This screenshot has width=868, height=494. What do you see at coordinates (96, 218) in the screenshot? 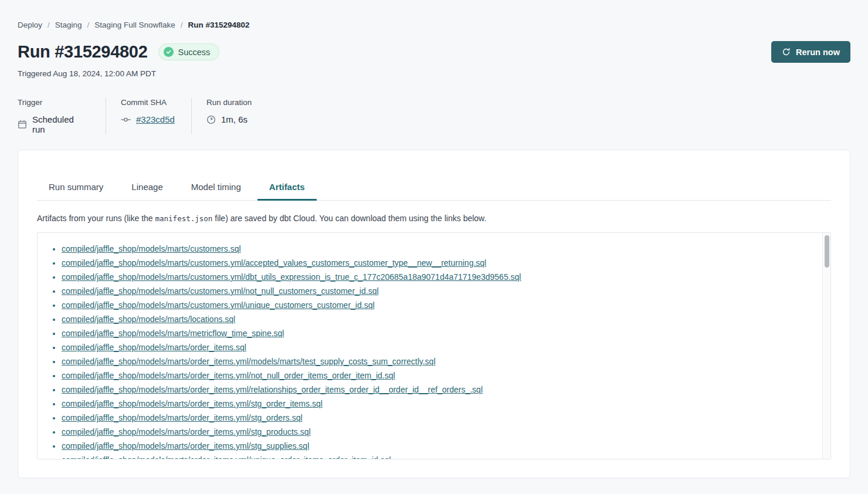
I see `artifacts-description-prefix: Artifacts from your runs (like the` at bounding box center [96, 218].